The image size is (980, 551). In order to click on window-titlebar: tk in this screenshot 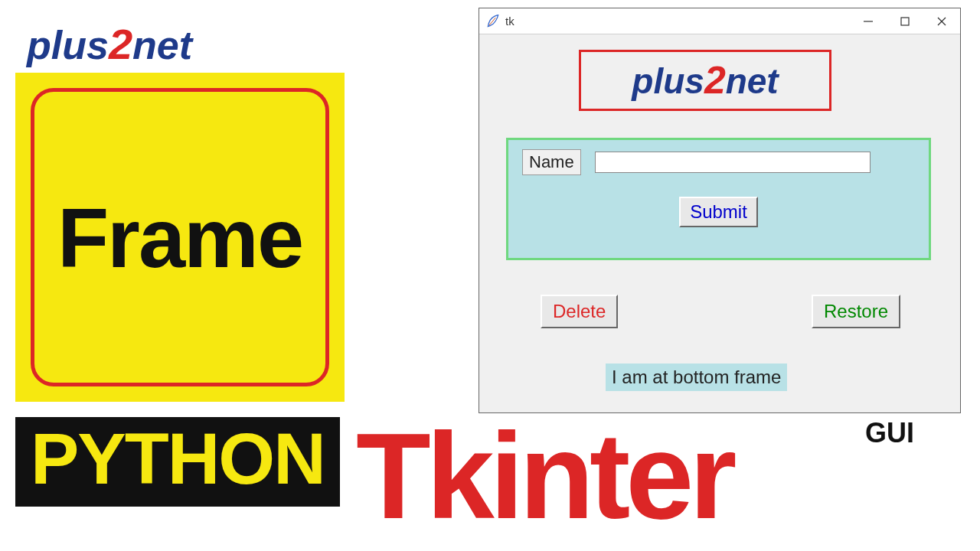, I will do `click(720, 21)`.